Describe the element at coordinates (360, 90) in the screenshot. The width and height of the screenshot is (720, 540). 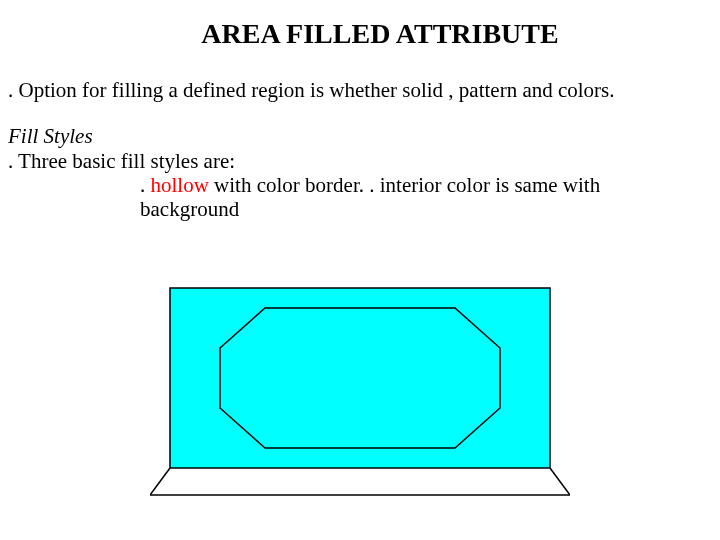
I see `intro-text: . Option for filling a defined region is…` at that location.